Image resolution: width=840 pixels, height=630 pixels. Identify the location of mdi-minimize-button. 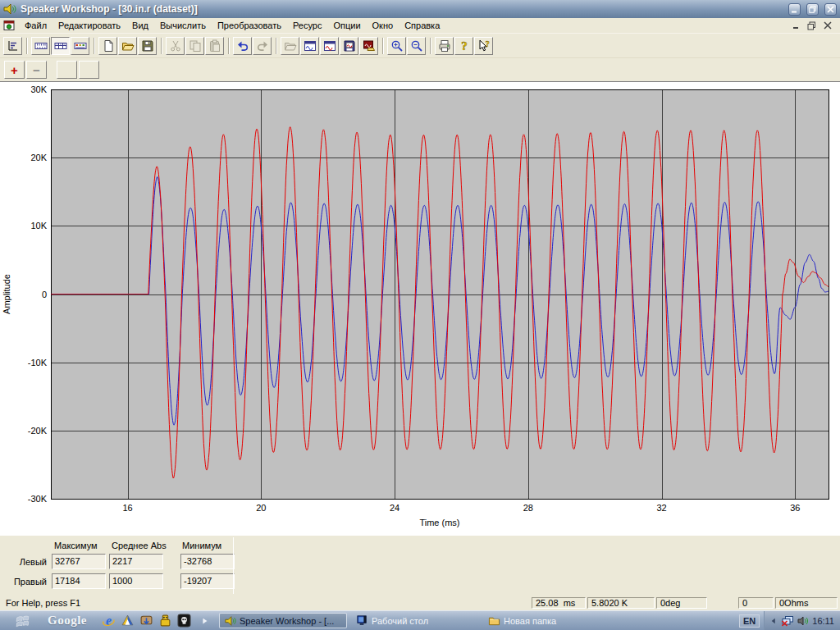
(796, 26).